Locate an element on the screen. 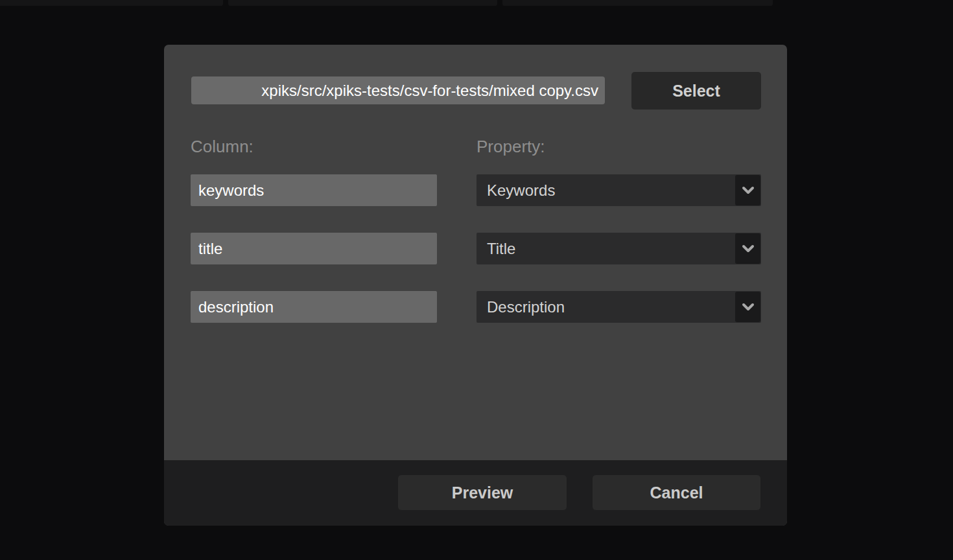 Image resolution: width=953 pixels, height=560 pixels. dialog-footer: Preview Cancel is located at coordinates (476, 493).